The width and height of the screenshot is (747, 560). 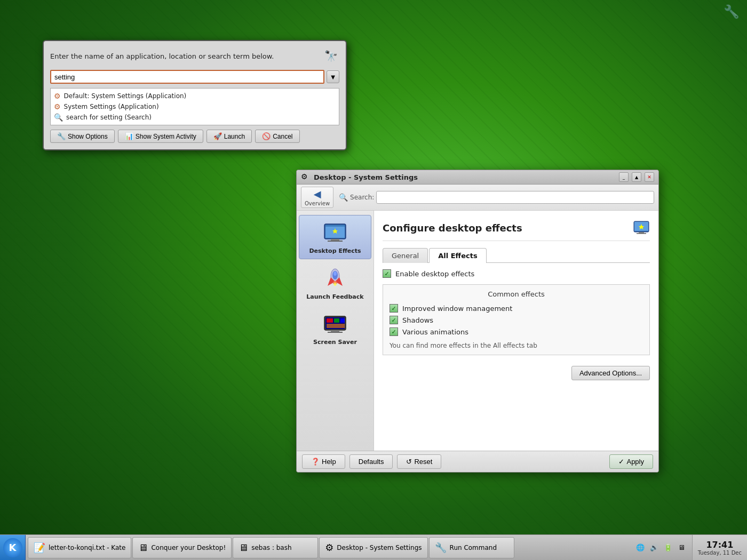 What do you see at coordinates (435, 332) in the screenshot?
I see `effect-label-2: Various animations` at bounding box center [435, 332].